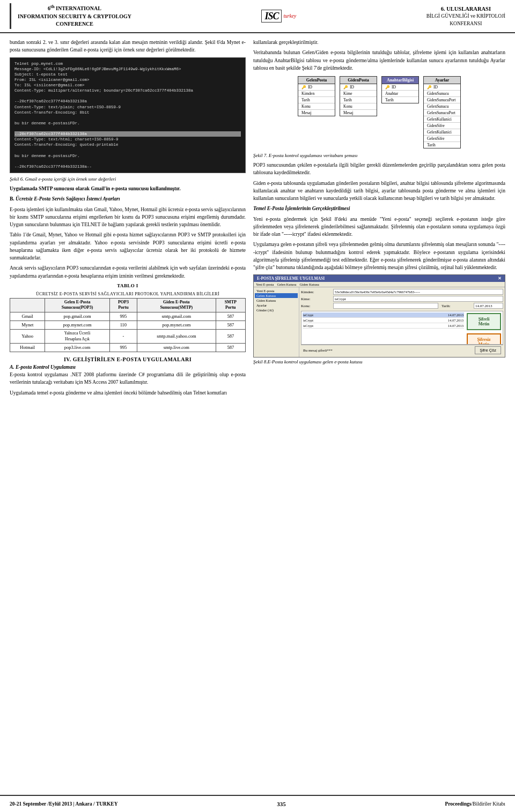 This screenshot has height=812, width=515. I want to click on menu-giden: Giden Kutusu, so click(309, 284).